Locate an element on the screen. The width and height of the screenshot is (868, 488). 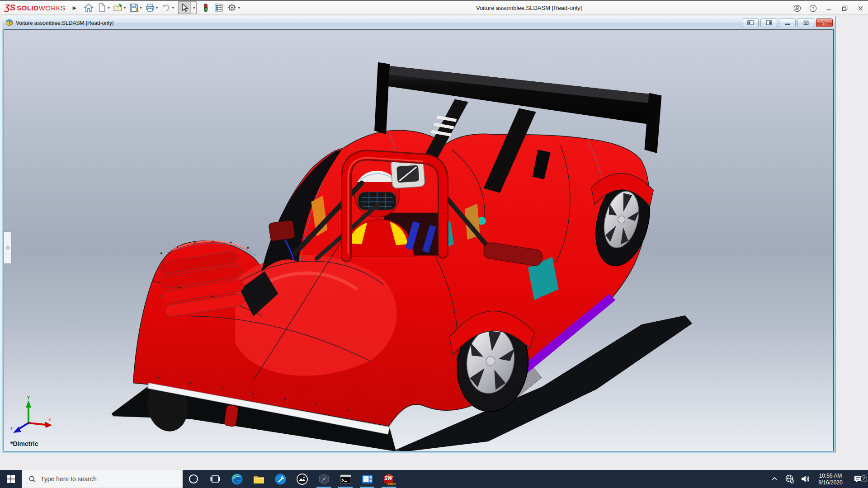
taskbar-app-admin-tool is located at coordinates (280, 479).